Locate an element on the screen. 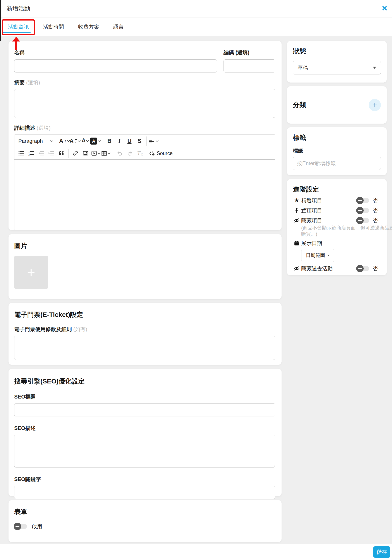 This screenshot has width=392, height=559. status-select: 草稿 is located at coordinates (337, 68).